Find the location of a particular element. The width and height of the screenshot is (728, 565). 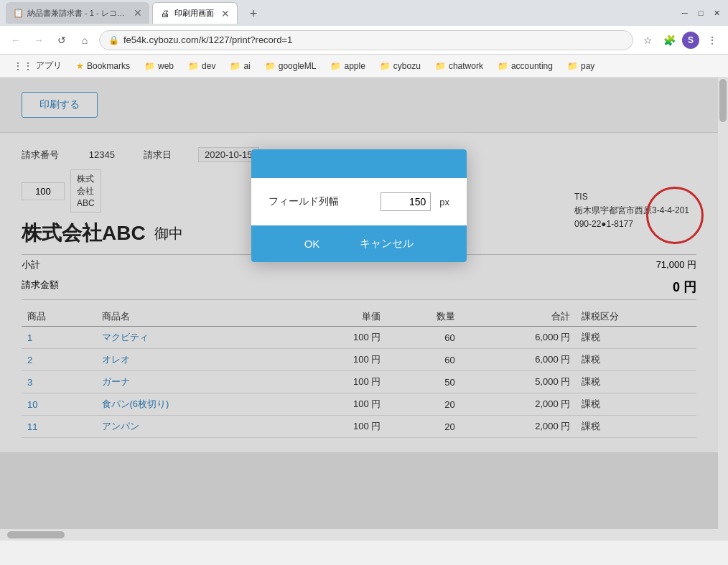

reload-button: ↺ is located at coordinates (62, 40).